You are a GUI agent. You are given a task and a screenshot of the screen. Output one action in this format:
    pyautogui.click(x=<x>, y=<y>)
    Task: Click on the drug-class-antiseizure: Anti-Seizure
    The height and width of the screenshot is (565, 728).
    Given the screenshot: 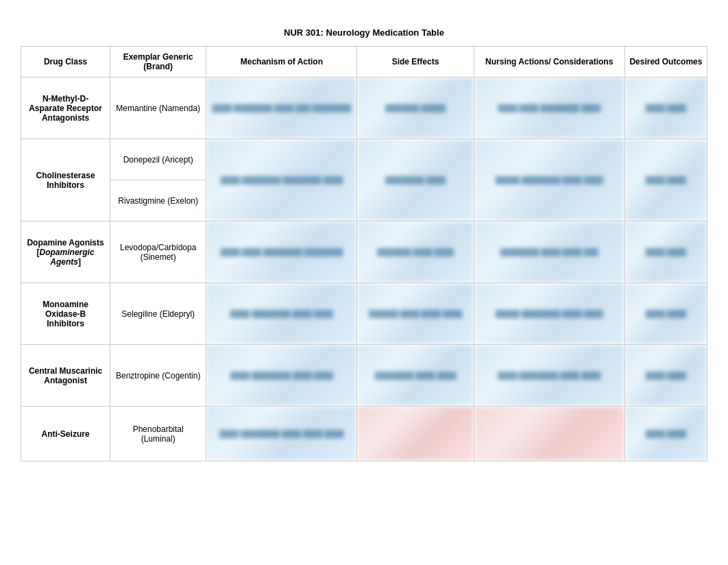 What is the action you would take?
    pyautogui.click(x=66, y=434)
    